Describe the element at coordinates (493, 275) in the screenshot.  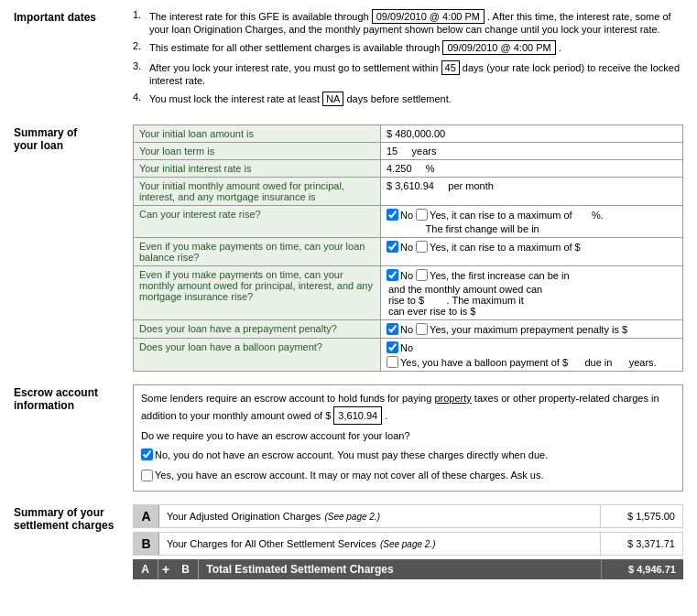
I see `checkbox-yes-3: Yes, the first increase can be in` at that location.